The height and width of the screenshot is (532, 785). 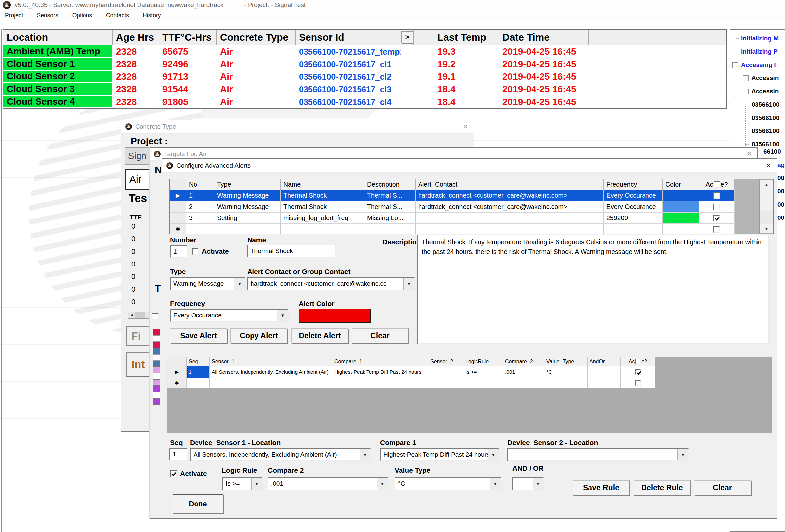 What do you see at coordinates (380, 362) in the screenshot?
I see `column-header: Compare_1` at bounding box center [380, 362].